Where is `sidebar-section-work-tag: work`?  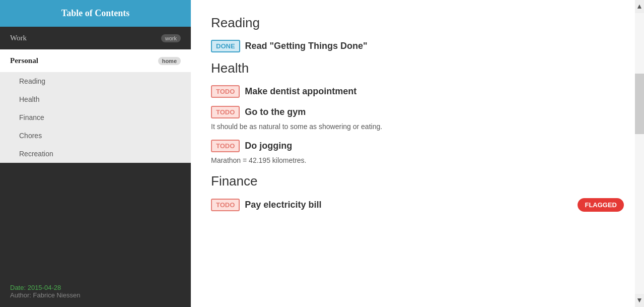 sidebar-section-work-tag: work is located at coordinates (171, 38).